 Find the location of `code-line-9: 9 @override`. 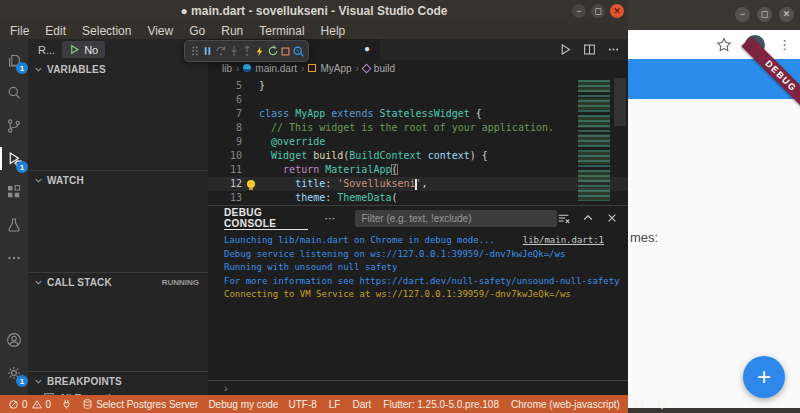

code-line-9: 9 @override is located at coordinates (418, 142).